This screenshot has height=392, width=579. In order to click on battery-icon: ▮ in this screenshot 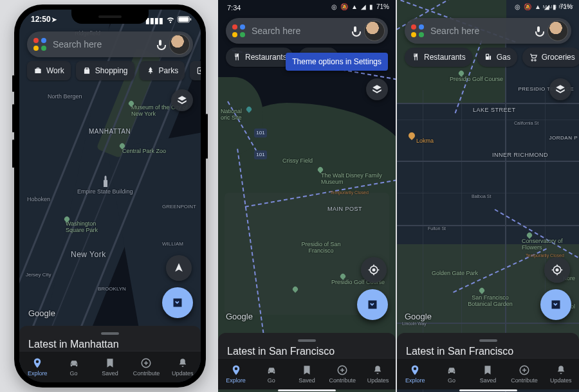, I will do `click(555, 6)`.